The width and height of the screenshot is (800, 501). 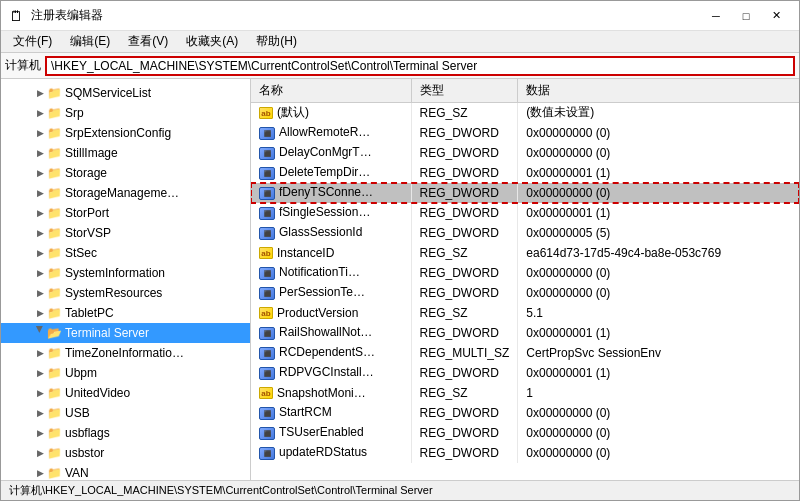 What do you see at coordinates (126, 273) in the screenshot?
I see `tree-item-sysinfo: ▶ 📁 SystemInformation` at bounding box center [126, 273].